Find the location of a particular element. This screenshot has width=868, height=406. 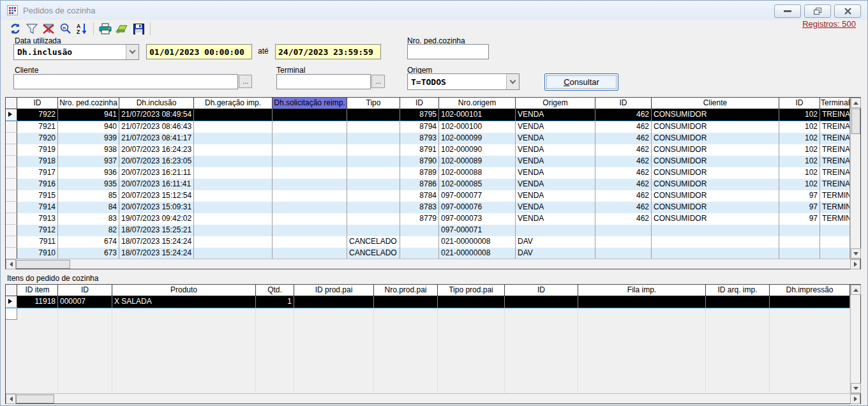

registros-link: Registros: 500 is located at coordinates (829, 24).